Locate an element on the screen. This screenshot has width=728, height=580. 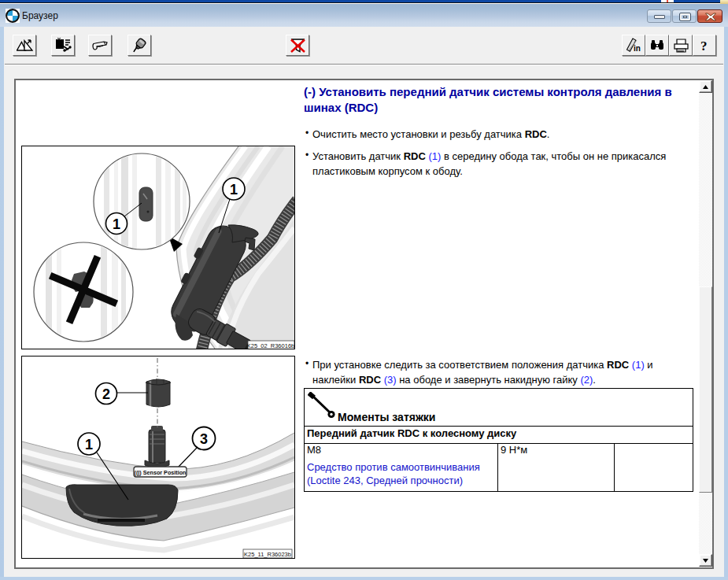
svg-text: K25_11_R36023b is located at coordinates (268, 554).